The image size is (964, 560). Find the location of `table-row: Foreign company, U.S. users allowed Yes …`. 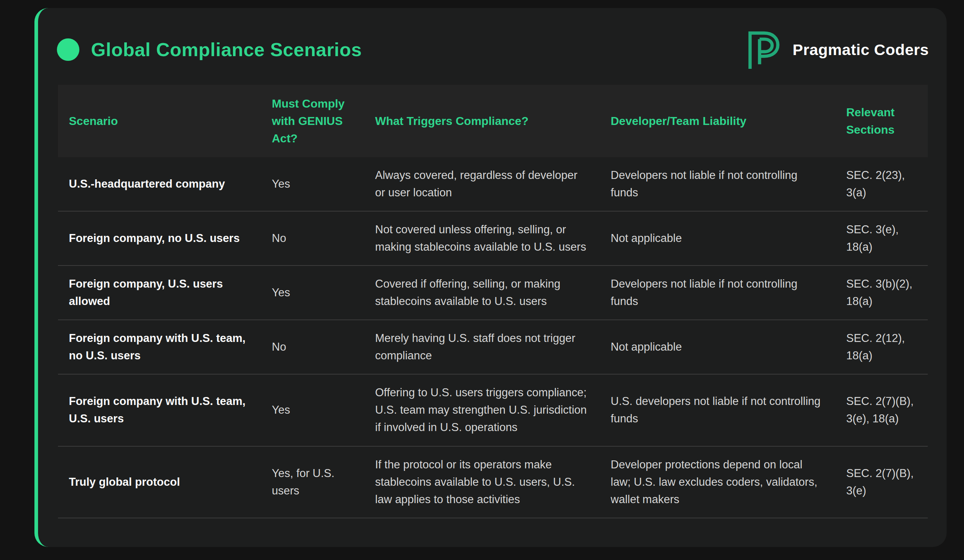

table-row: Foreign company, U.S. users allowed Yes … is located at coordinates (493, 293).